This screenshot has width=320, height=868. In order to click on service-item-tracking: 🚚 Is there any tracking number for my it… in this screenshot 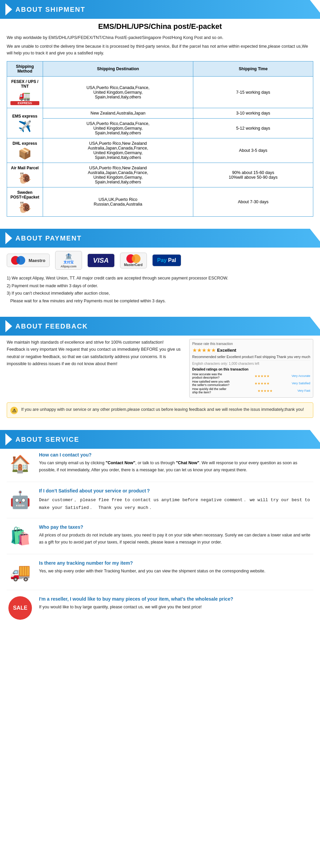, I will do `click(160, 576)`.